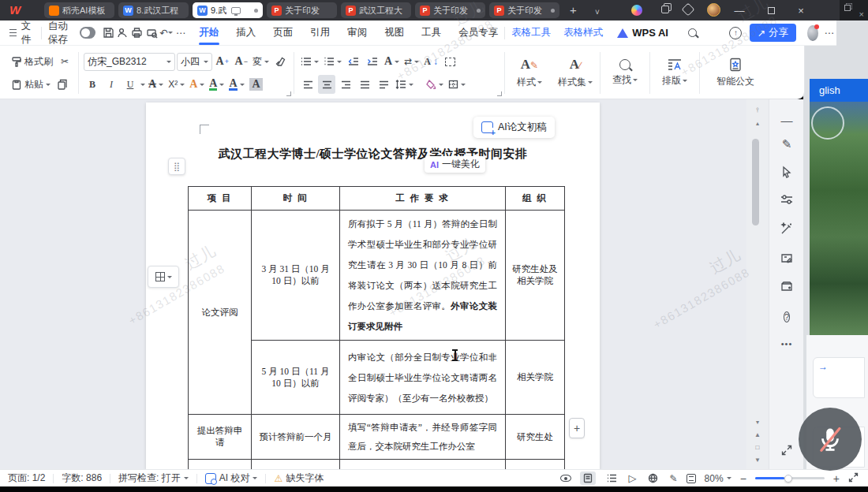  What do you see at coordinates (28, 33) in the screenshot?
I see `file-menu: 文件` at bounding box center [28, 33].